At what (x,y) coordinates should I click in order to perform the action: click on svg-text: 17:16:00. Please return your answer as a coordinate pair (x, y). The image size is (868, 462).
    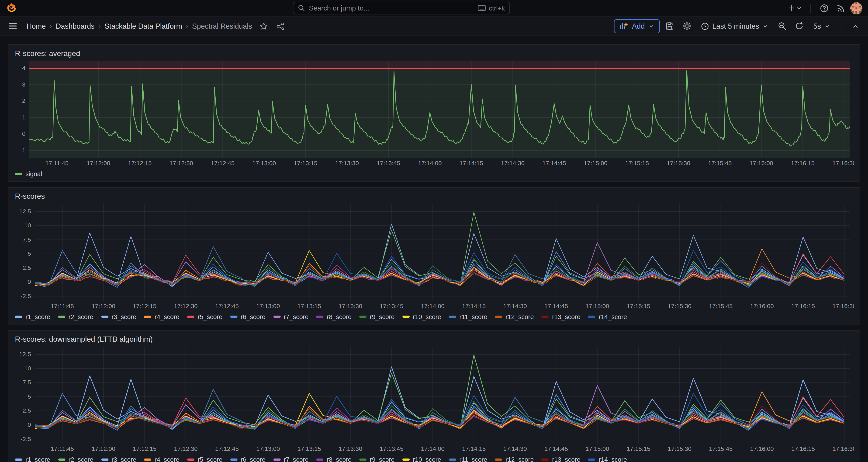
    Looking at the image, I should click on (762, 163).